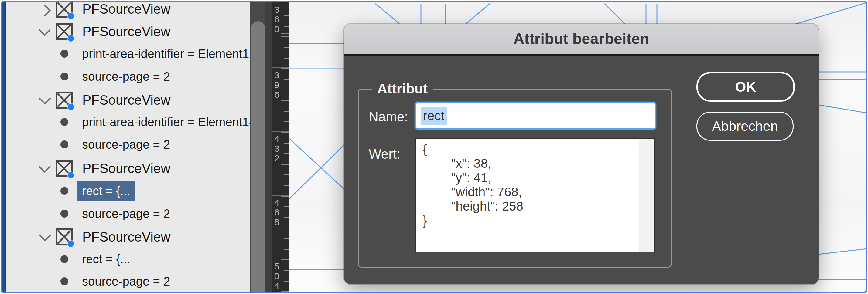  I want to click on value-field-label: Wert:, so click(384, 154).